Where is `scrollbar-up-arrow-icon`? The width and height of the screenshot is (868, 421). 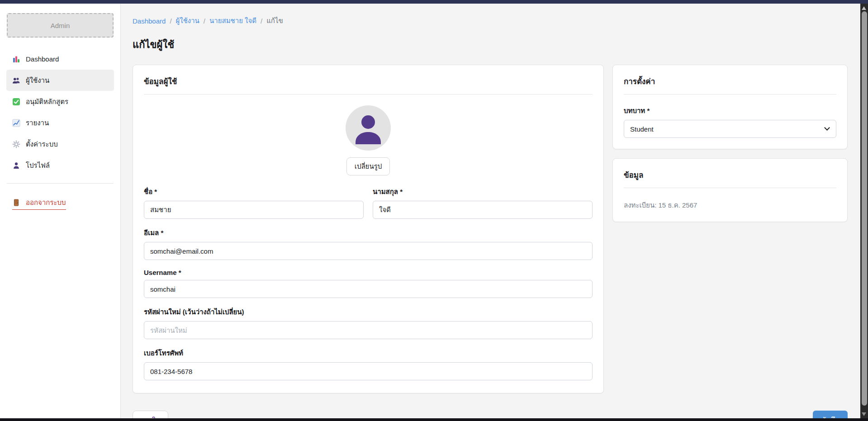 scrollbar-up-arrow-icon is located at coordinates (864, 8).